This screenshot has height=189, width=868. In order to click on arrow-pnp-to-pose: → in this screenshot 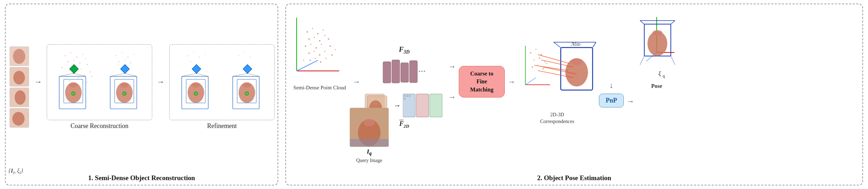, I will do `click(630, 101)`.